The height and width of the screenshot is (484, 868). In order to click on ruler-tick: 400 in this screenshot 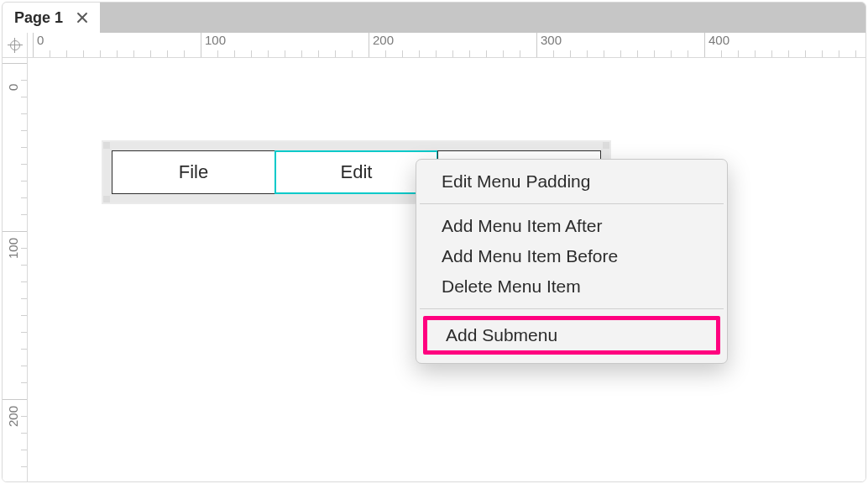, I will do `click(717, 45)`.